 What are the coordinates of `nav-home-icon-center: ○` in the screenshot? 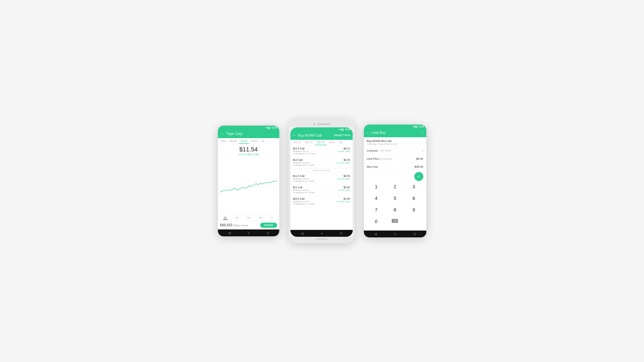 It's located at (322, 233).